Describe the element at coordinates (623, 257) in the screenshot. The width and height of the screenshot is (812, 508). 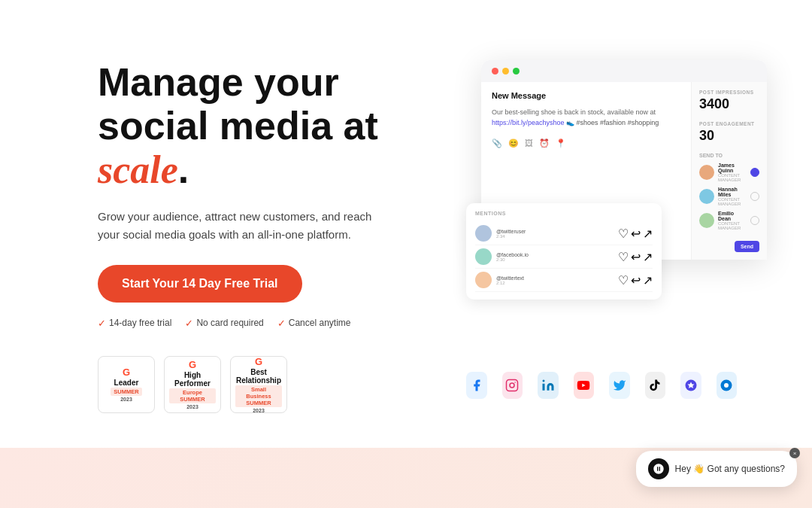
I see `like-icon-2: ♡` at that location.